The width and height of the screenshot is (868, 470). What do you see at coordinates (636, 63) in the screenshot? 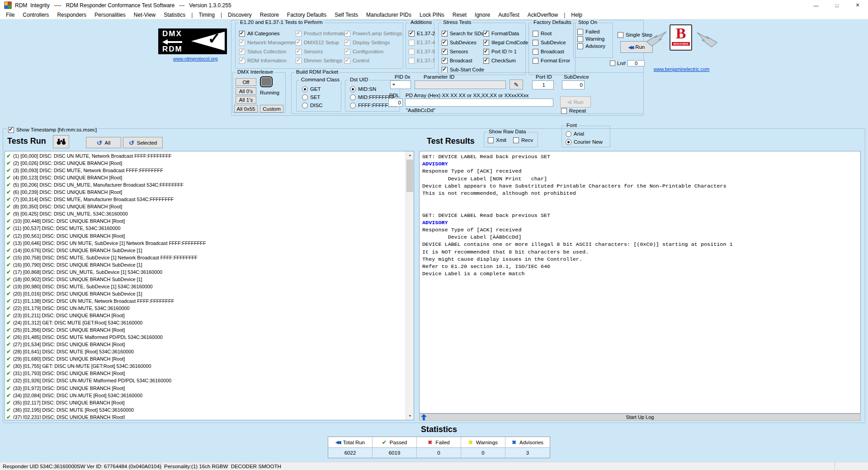
I see `ln-value-field: 0` at bounding box center [636, 63].